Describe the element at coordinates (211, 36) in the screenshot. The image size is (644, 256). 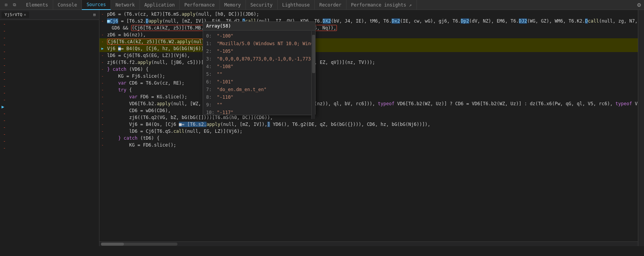
I see `array-index: 0:` at that location.